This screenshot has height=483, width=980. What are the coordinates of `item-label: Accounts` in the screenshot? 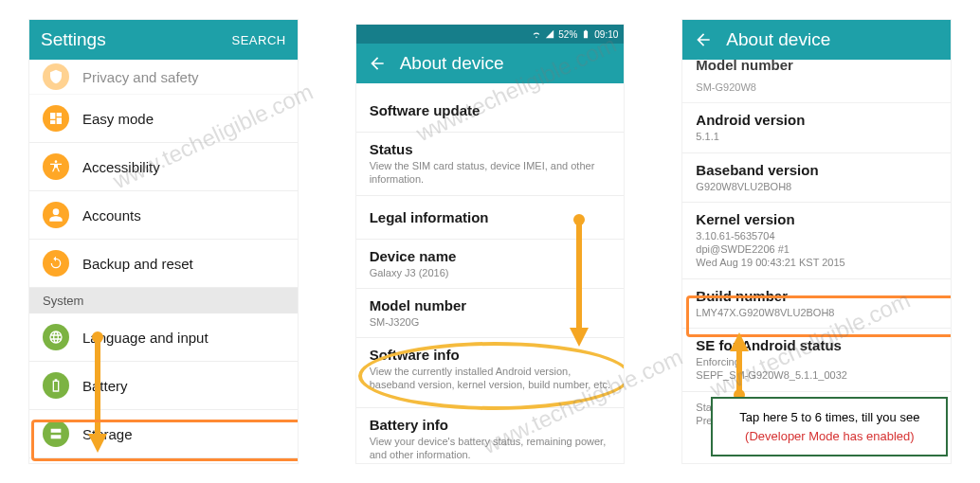 It's located at (112, 216).